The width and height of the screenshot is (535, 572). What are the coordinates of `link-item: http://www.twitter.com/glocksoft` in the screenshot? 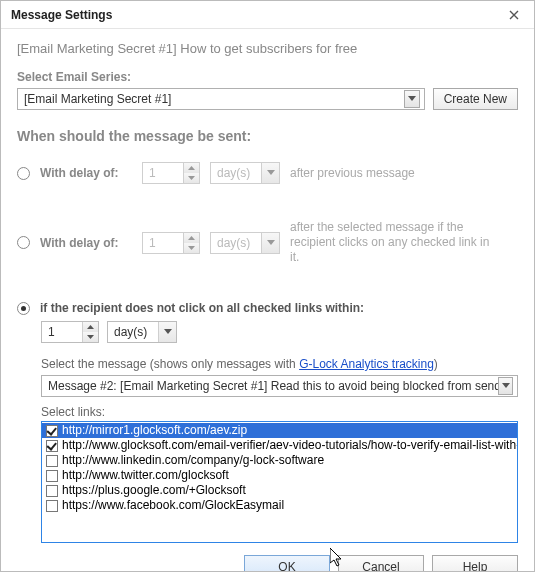 It's located at (280, 476).